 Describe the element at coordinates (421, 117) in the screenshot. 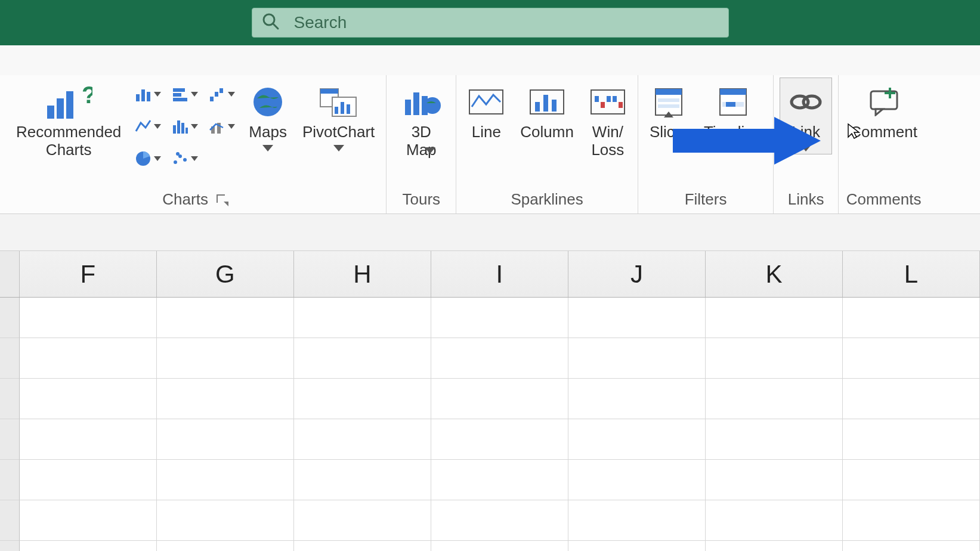

I see `3d-map-button: 3D Map` at that location.